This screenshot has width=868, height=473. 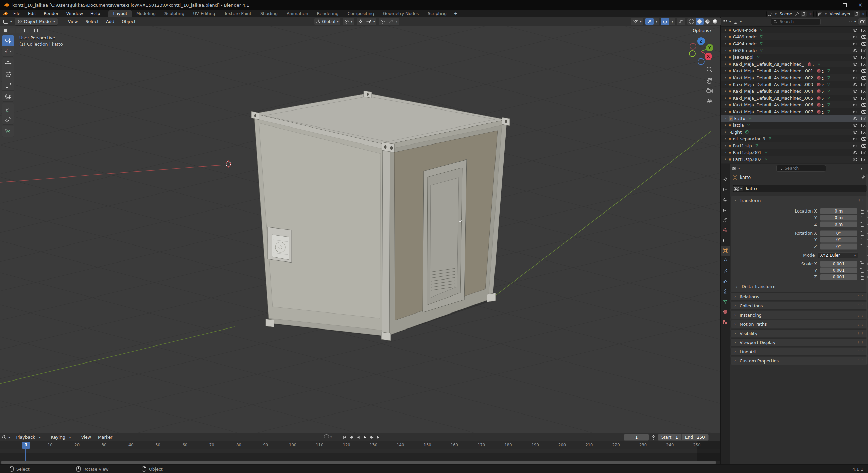 What do you see at coordinates (360, 445) in the screenshot?
I see `timeline-ruler: 1020304050607080901001101201301401501601…` at bounding box center [360, 445].